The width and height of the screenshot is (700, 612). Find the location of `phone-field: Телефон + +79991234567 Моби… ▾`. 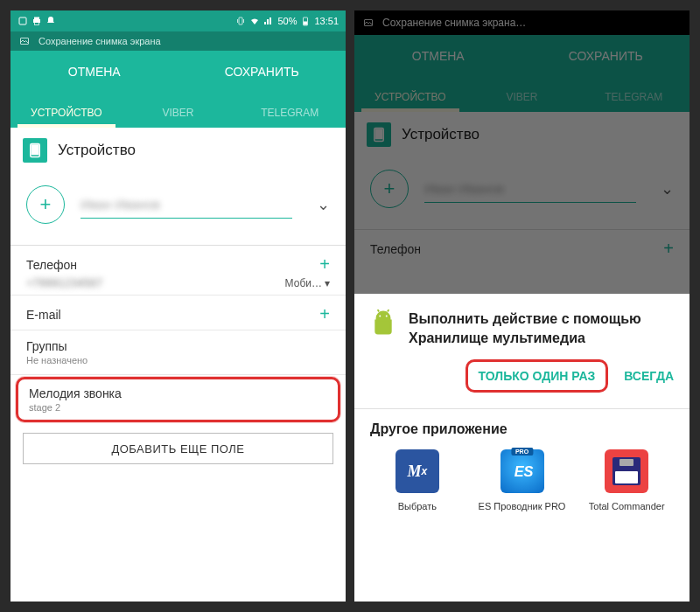

phone-field: Телефон + +79991234567 Моби… ▾ is located at coordinates (178, 271).